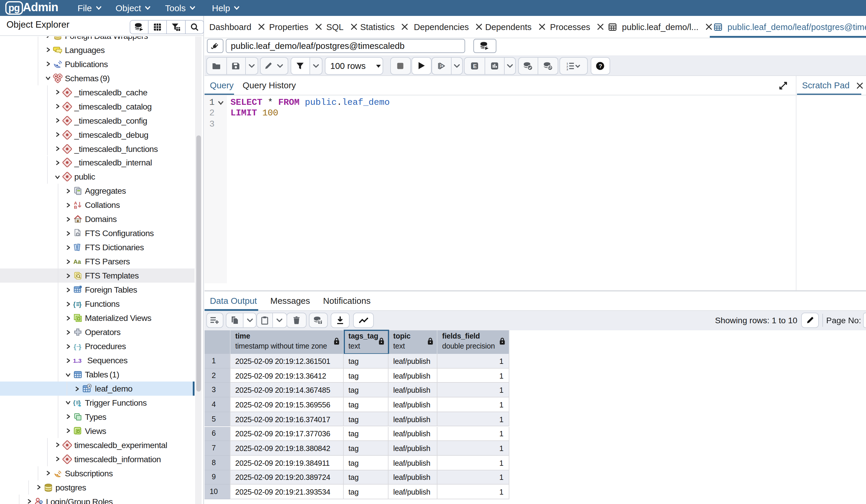 This screenshot has width=866, height=504. I want to click on svg-text: 2, so click(567, 67).